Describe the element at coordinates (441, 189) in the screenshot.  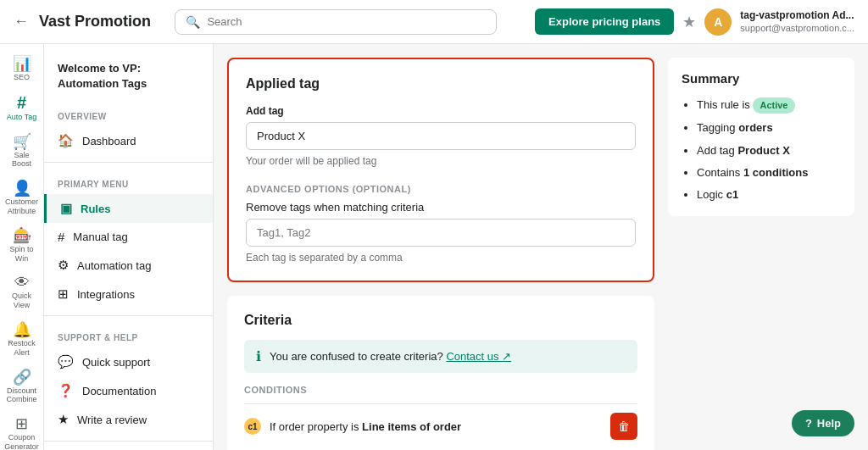
I see `advanced-options-label: ADVANCED OPTIONS (OPTIONAL)` at that location.